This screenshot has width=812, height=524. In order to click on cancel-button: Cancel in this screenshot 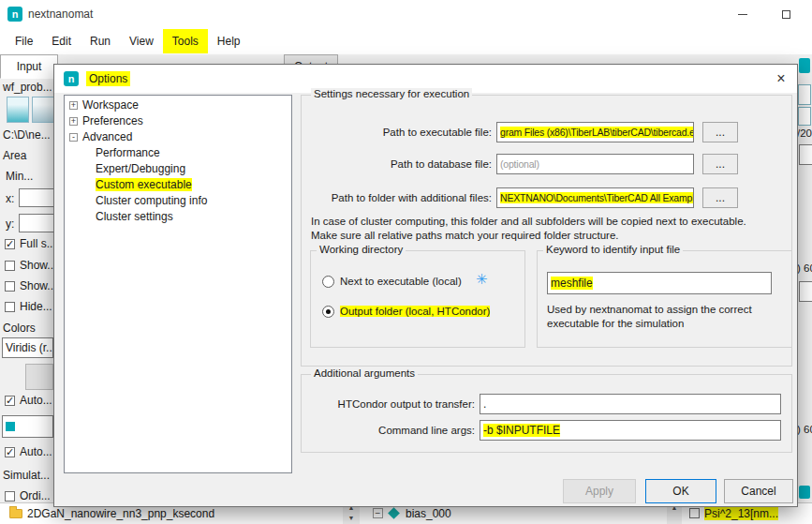, I will do `click(759, 491)`.